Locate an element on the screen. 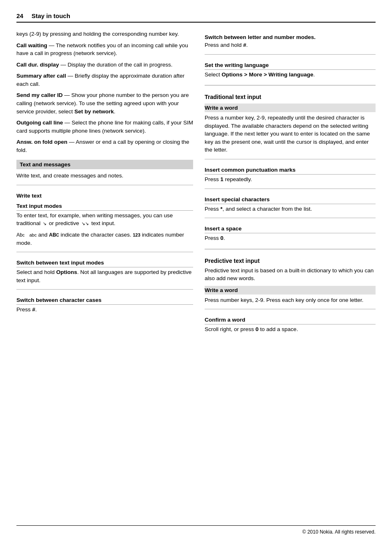  switch-char-cases-body: Press #. is located at coordinates (105, 310).